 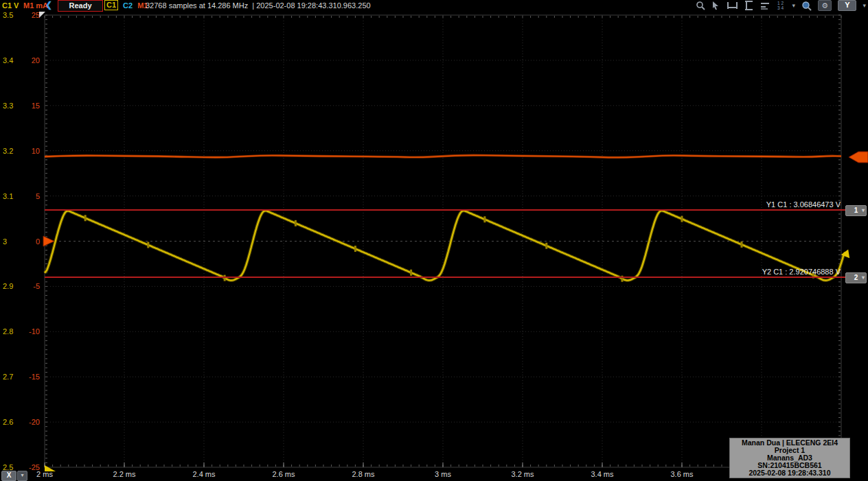 I want to click on c1-tick-label: 3, so click(x=5, y=242).